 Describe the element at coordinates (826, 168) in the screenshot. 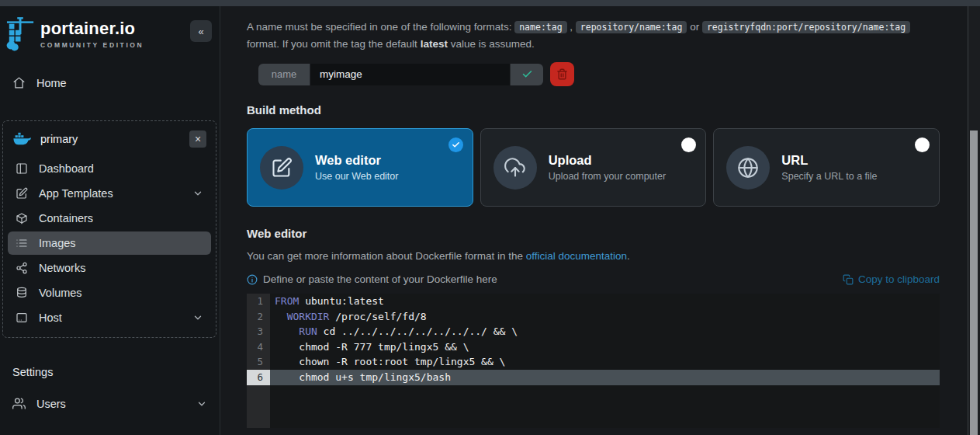

I see `build-option-url: URL Specify a URL to a file` at that location.